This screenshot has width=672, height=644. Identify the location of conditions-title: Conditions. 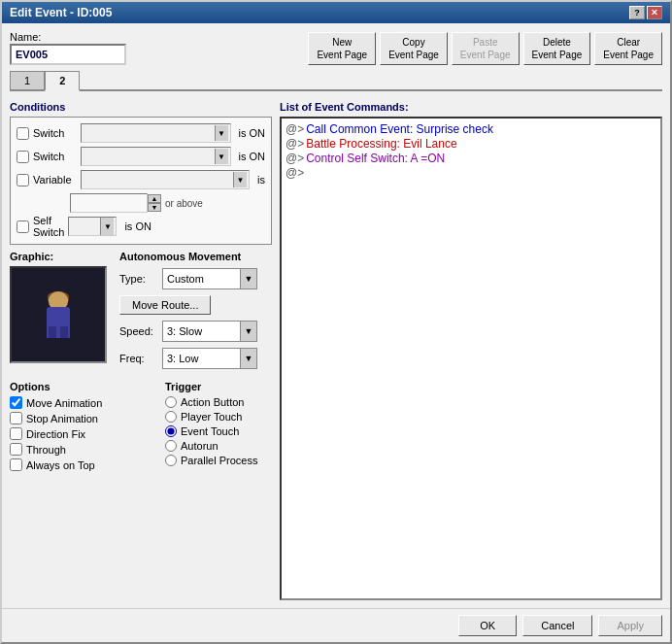
(141, 107).